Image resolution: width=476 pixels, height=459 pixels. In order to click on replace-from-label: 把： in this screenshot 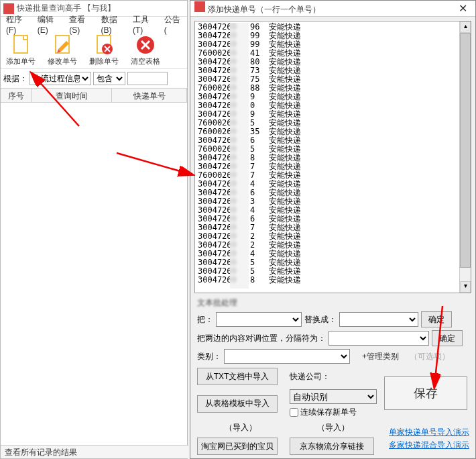, I will do `click(205, 319)`.